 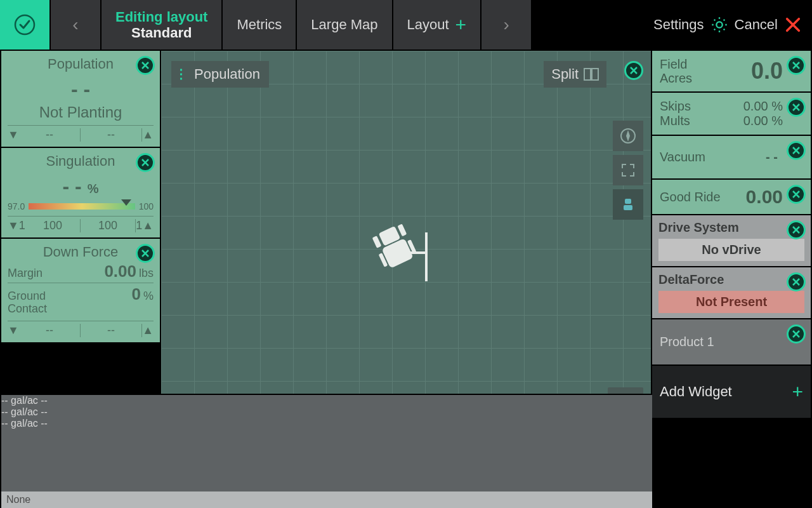 What do you see at coordinates (628, 136) in the screenshot?
I see `compass-icon` at bounding box center [628, 136].